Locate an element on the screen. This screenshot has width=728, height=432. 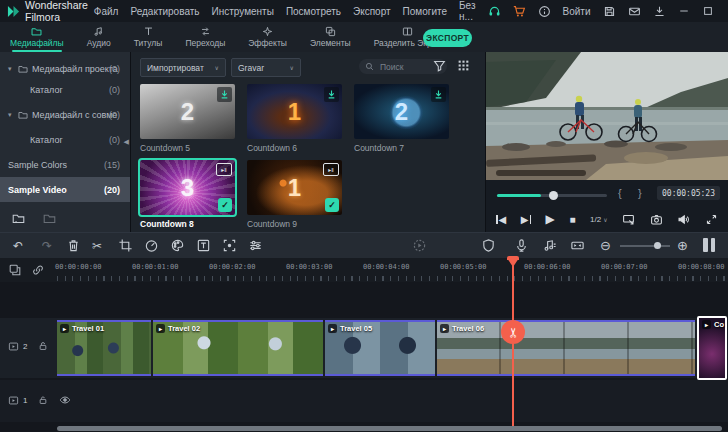
menu-help: Помогите is located at coordinates (425, 12).